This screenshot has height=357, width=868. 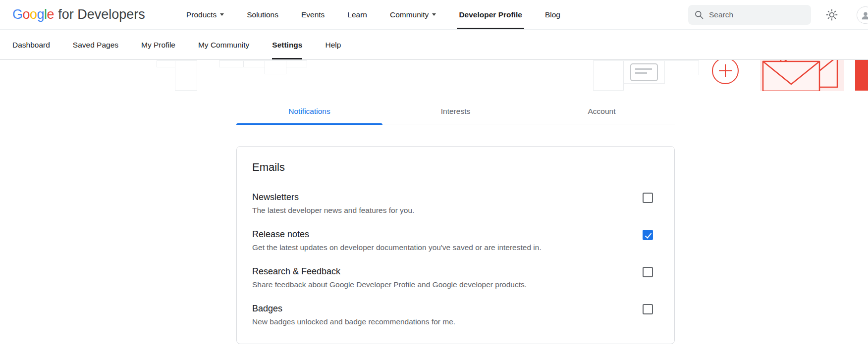 What do you see at coordinates (333, 45) in the screenshot?
I see `subnav-item-help: Help` at bounding box center [333, 45].